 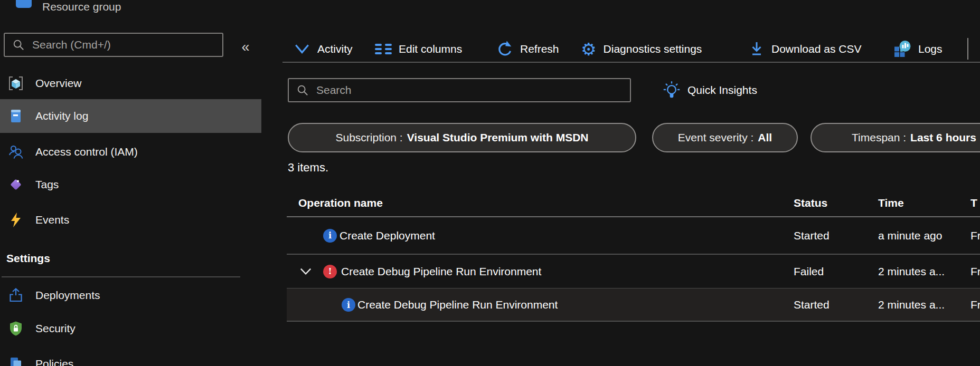 I want to click on row-rule, so click(x=634, y=321).